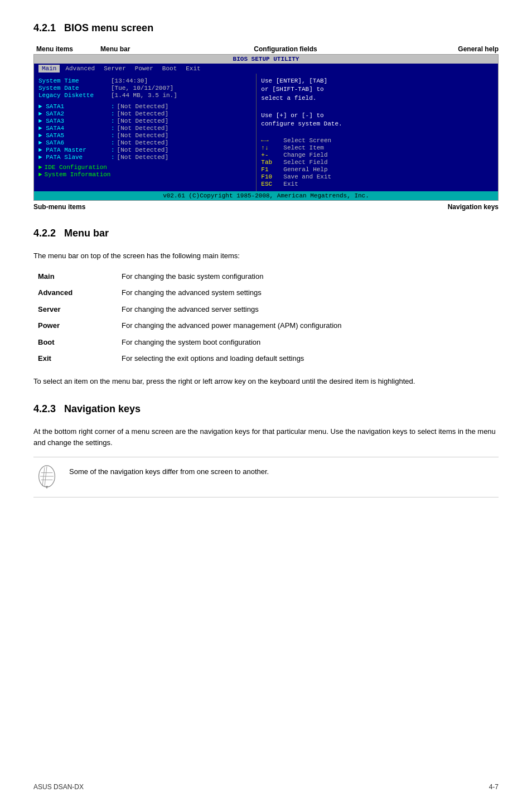  I want to click on table-row: Power For changing the advanced power ma…, so click(266, 326).